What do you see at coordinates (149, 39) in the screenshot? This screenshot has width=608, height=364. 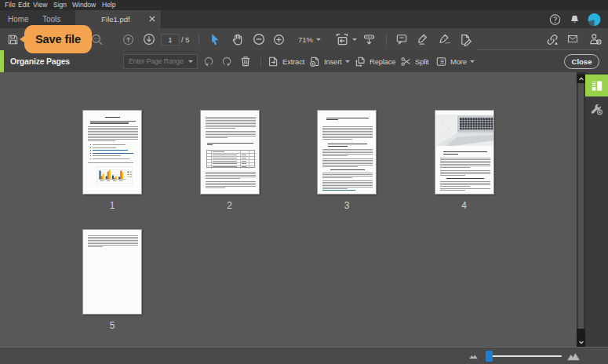 I see `next-page-button` at bounding box center [149, 39].